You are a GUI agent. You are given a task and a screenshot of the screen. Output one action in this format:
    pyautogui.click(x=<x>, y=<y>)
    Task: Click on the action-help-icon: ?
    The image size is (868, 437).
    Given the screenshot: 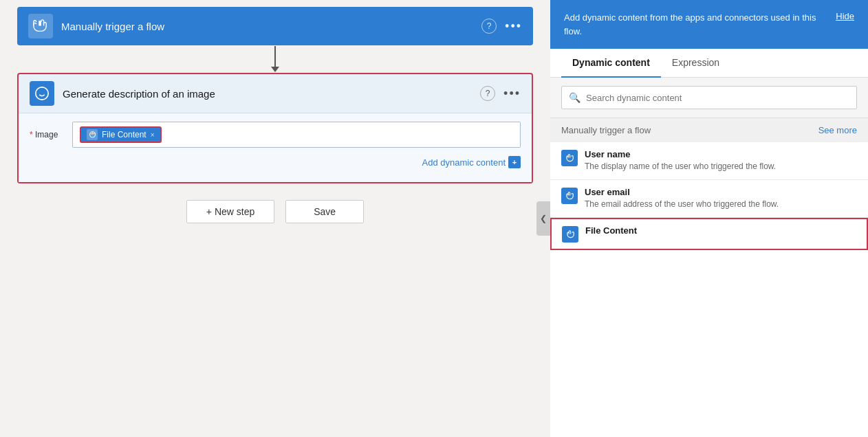 What is the action you would take?
    pyautogui.click(x=488, y=93)
    